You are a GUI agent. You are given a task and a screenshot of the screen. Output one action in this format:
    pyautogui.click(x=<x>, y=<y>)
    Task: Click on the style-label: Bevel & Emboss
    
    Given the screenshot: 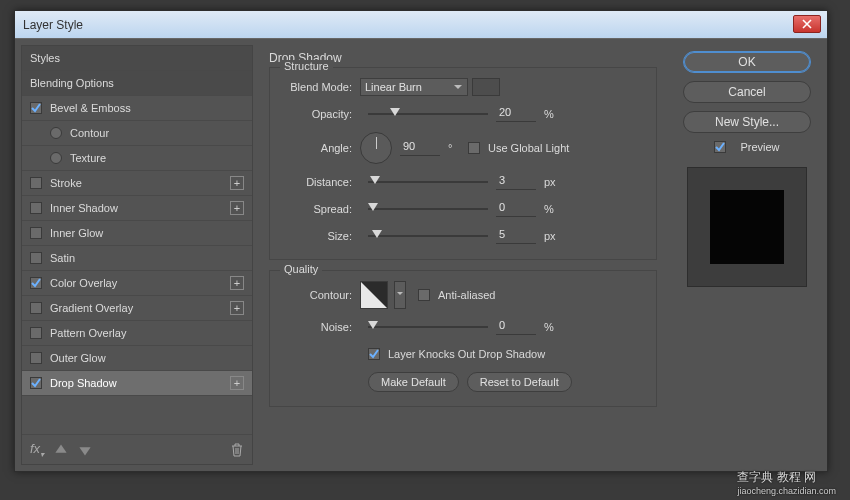 What is the action you would take?
    pyautogui.click(x=90, y=108)
    